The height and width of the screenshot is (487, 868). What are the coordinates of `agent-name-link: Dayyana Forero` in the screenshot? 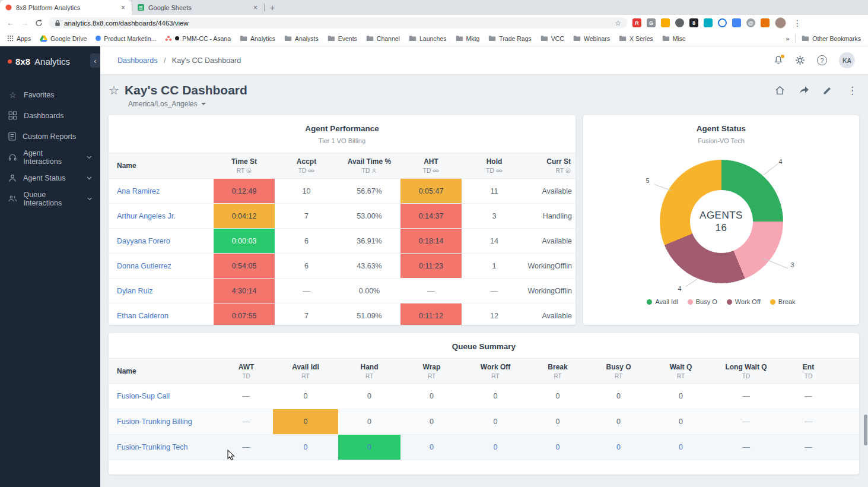 It's located at (161, 241).